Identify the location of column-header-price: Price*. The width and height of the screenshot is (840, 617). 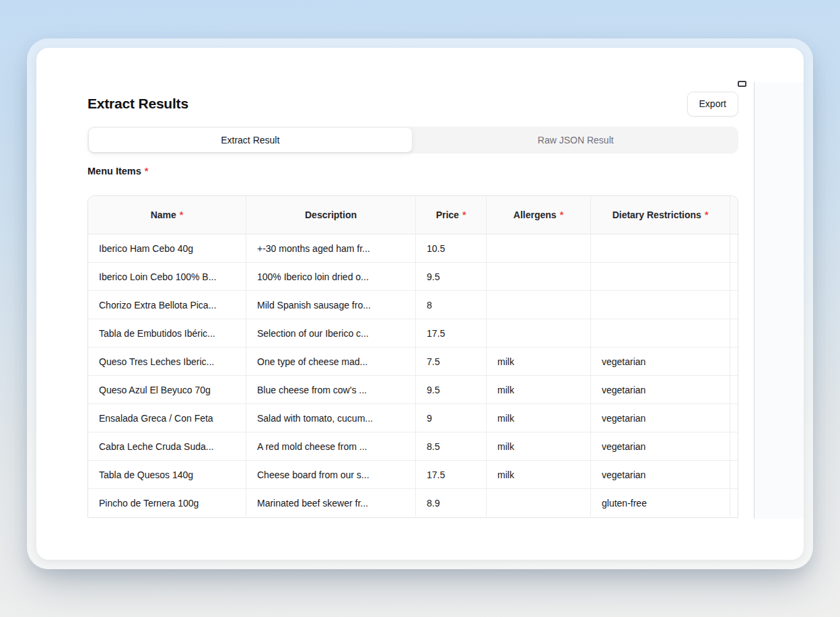
(451, 216).